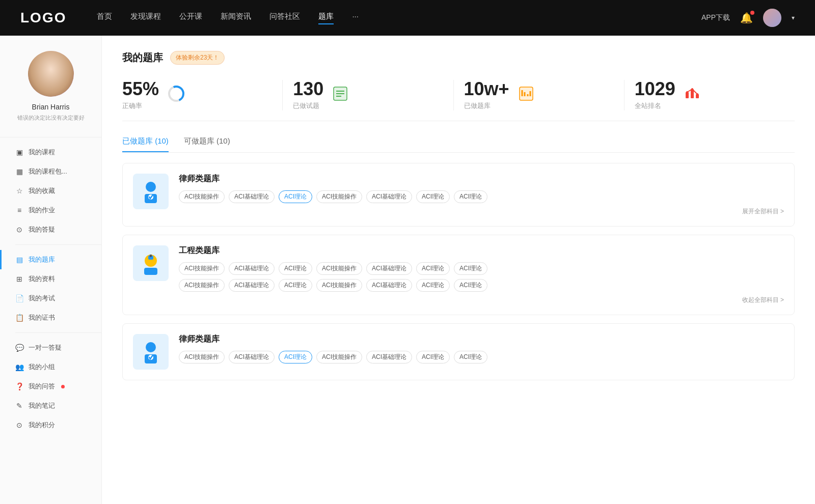  Describe the element at coordinates (752, 13) in the screenshot. I see `notification-dot` at that location.